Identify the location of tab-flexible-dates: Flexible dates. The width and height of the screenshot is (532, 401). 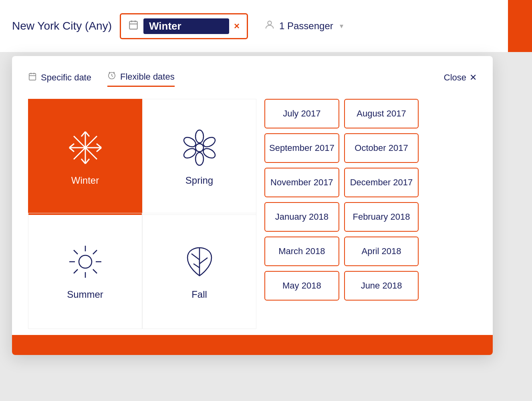
(141, 78).